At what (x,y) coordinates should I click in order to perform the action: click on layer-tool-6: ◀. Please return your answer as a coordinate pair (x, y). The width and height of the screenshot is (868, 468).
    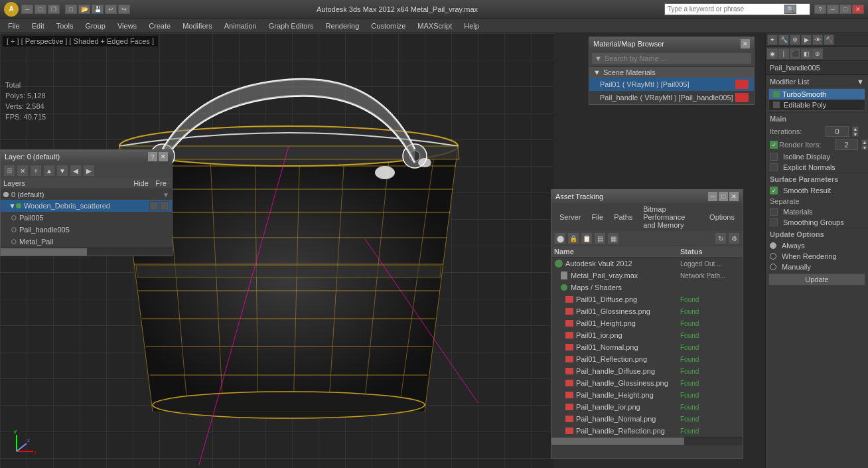
    Looking at the image, I should click on (76, 171).